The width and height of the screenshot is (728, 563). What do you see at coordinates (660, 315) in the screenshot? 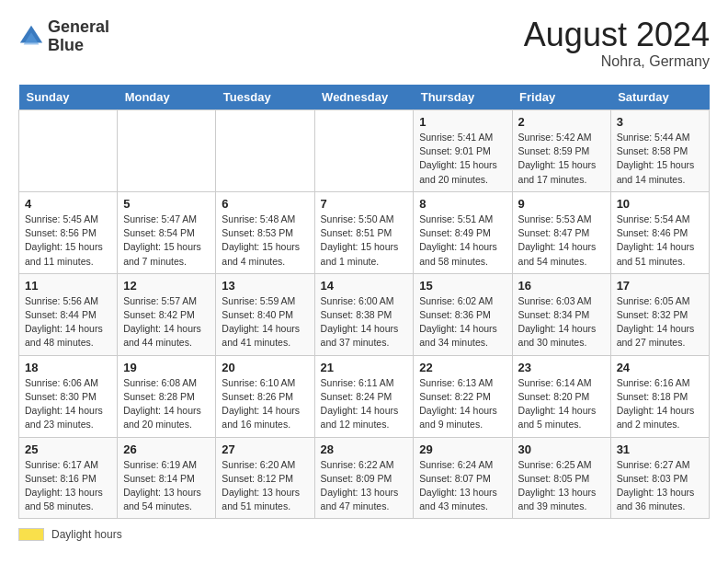
I see `day-cell: 17Sunrise: 6:05 AM Sunset: 8:32 PM Dayli…` at bounding box center [660, 315].